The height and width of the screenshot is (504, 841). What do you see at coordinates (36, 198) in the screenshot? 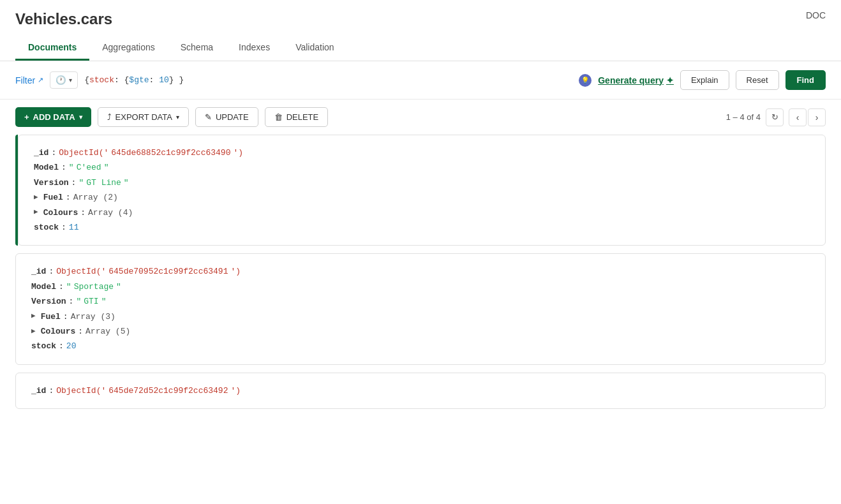
I see `fuel-expand-arrow-1: ▶` at bounding box center [36, 198].